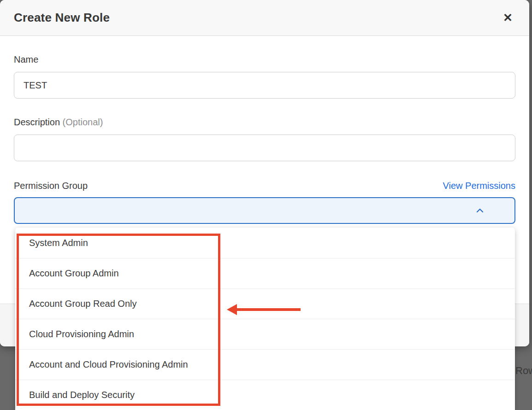  Describe the element at coordinates (265, 334) in the screenshot. I see `option-cloud-provisioning-admin: Cloud Provisioning Admin` at that location.